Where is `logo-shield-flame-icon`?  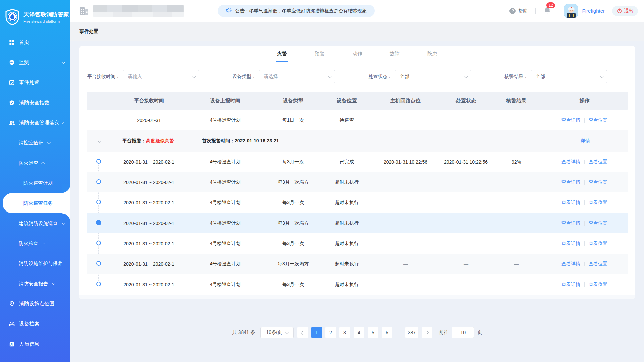 logo-shield-flame-icon is located at coordinates (12, 17).